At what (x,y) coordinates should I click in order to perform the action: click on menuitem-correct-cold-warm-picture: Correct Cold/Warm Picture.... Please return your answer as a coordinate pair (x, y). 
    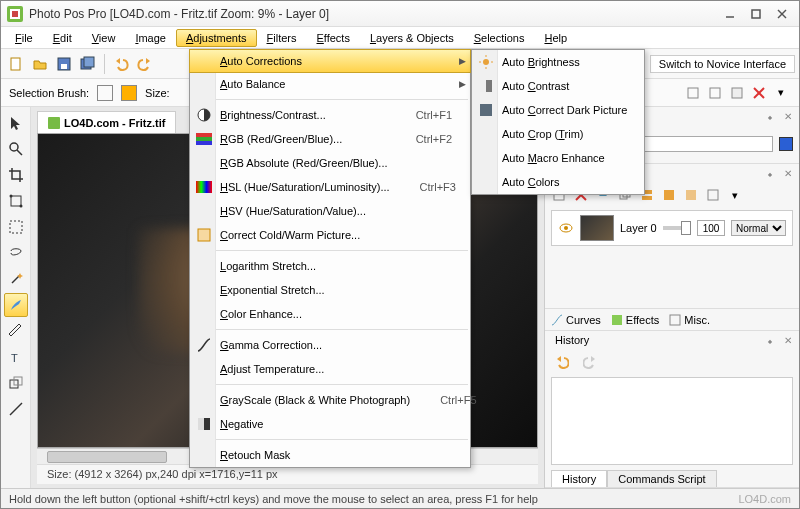
    Looking at the image, I should click on (330, 235).